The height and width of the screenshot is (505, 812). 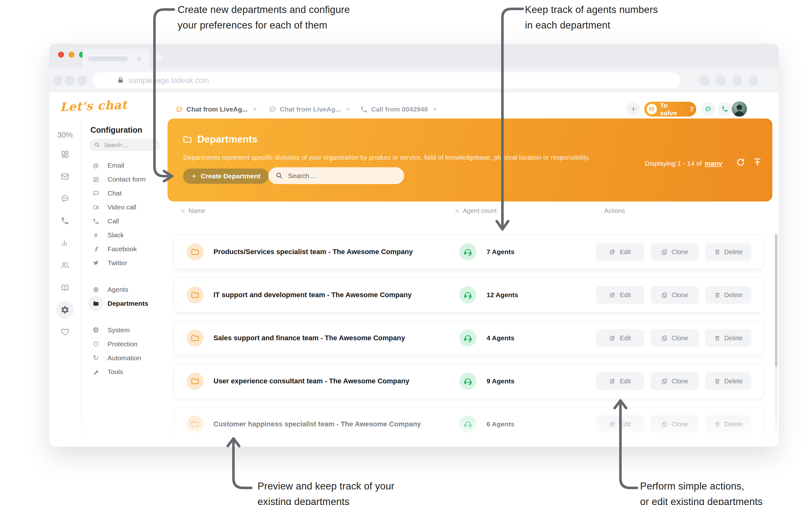 What do you see at coordinates (758, 162) in the screenshot?
I see `scroll-to-top-icon` at bounding box center [758, 162].